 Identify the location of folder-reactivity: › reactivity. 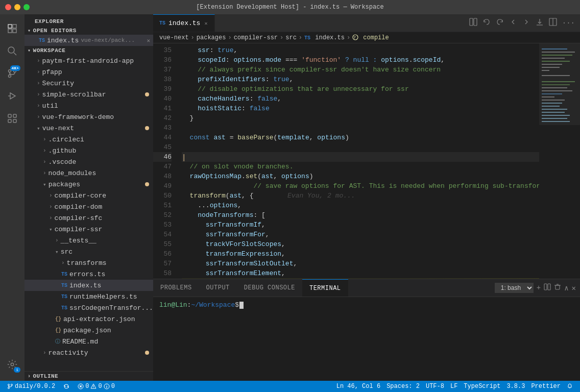
(89, 353).